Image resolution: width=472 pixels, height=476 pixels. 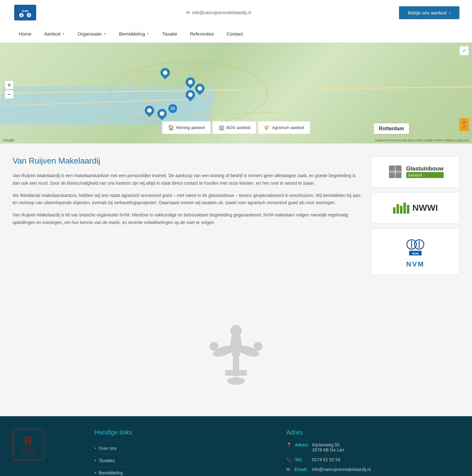 I want to click on footer: R REGISTER TAXATEUR Handige links Over o…, so click(x=236, y=446).